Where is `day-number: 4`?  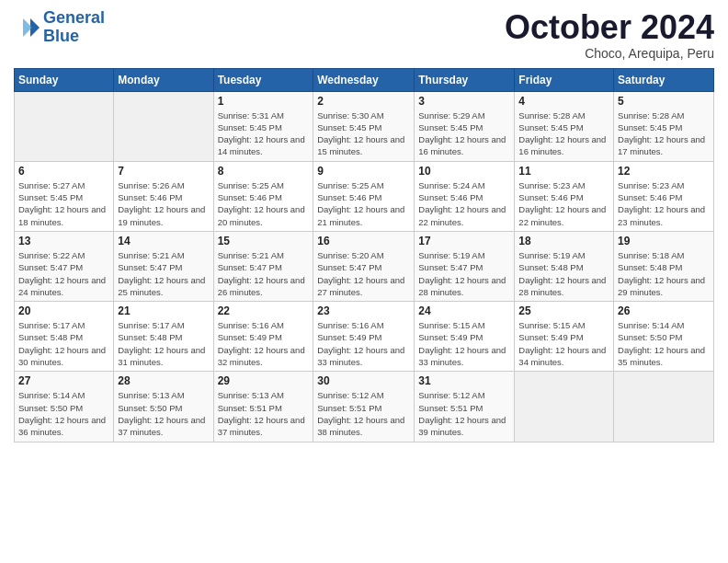
day-number: 4 is located at coordinates (564, 101).